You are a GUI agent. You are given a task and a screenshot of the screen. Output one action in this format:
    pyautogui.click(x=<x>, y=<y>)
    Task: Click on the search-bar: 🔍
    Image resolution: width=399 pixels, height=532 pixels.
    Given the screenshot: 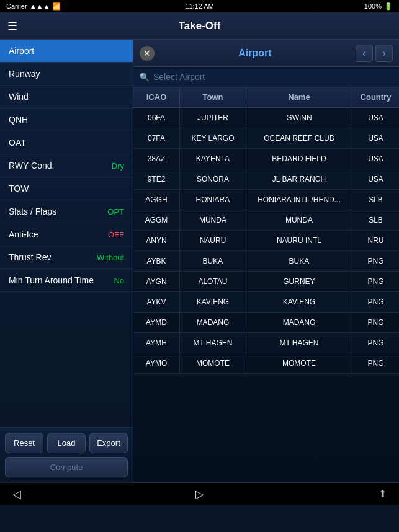 What is the action you would take?
    pyautogui.click(x=266, y=77)
    